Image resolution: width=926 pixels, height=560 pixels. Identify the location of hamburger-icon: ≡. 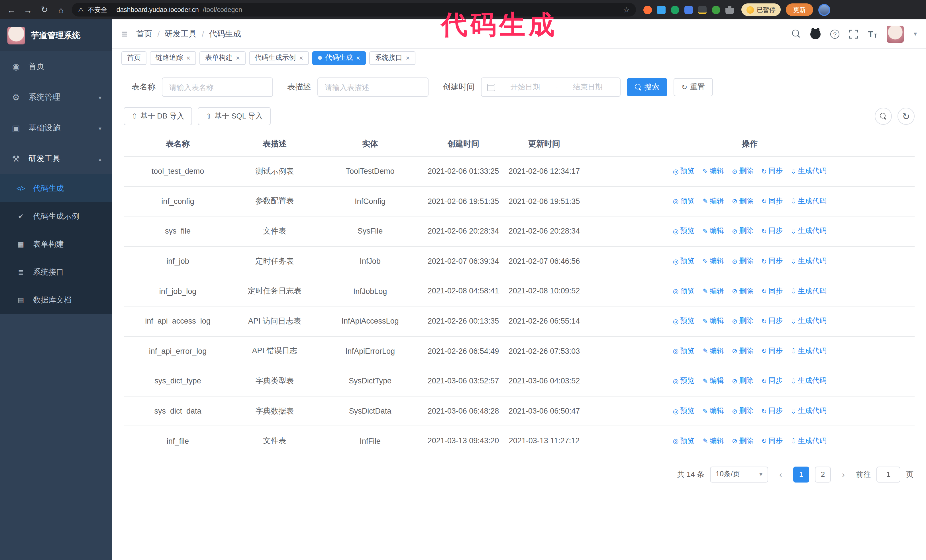
(125, 34).